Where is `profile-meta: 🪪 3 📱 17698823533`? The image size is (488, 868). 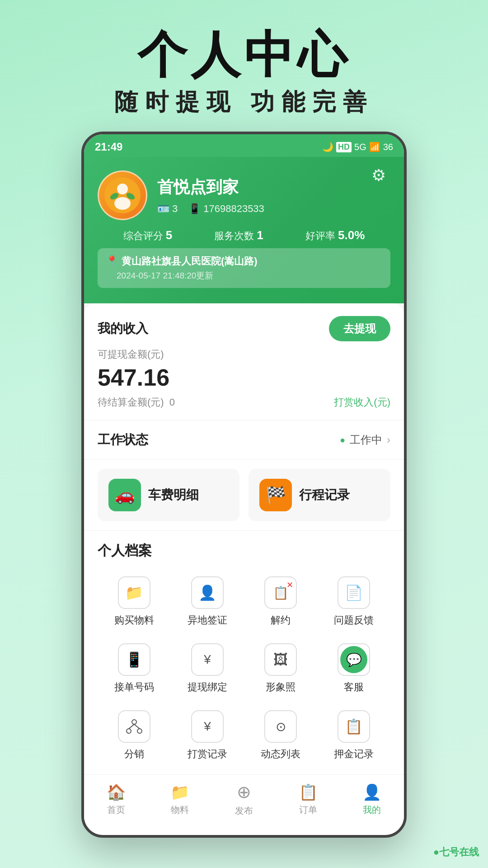
profile-meta: 🪪 3 📱 17698823533 is located at coordinates (274, 209).